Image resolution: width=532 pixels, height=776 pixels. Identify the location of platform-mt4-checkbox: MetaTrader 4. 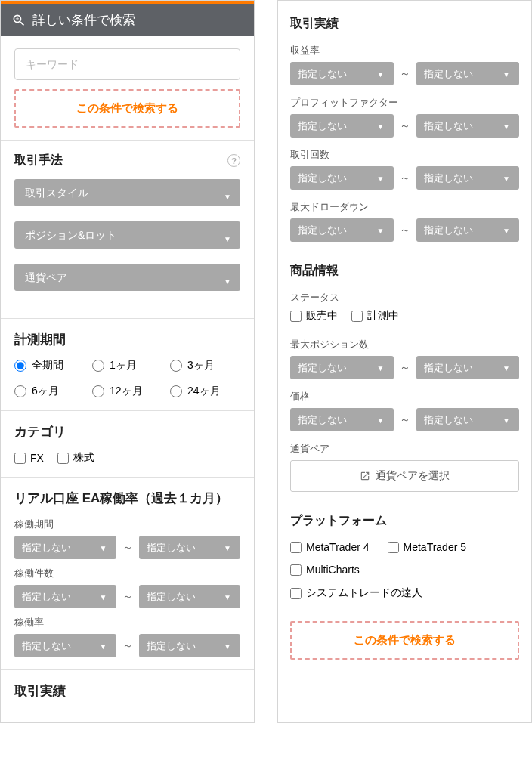
(329, 547).